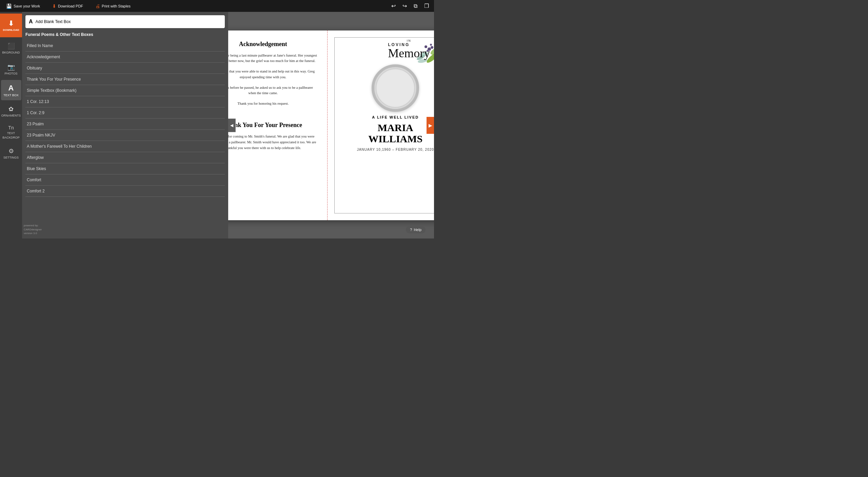  What do you see at coordinates (381, 125) in the screenshot?
I see `right-page-content: IN LOVING Memory A LIFE WELL LIVED MARIA…` at bounding box center [381, 125].